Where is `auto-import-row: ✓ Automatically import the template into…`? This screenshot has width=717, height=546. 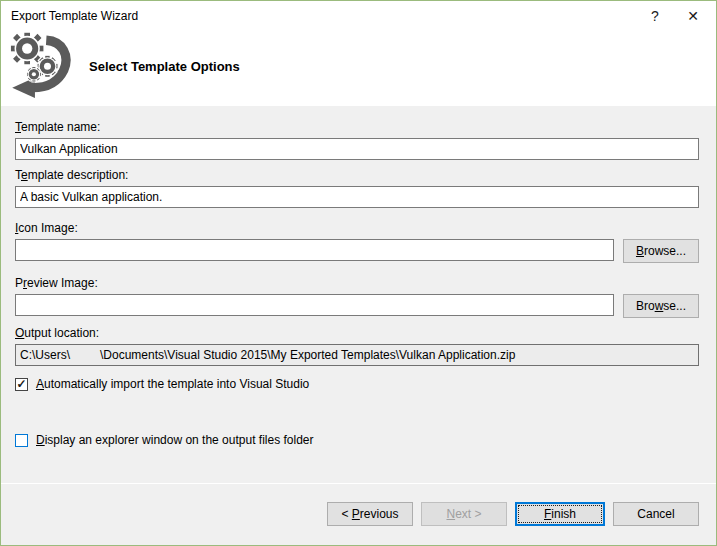 auto-import-row: ✓ Automatically import the template into… is located at coordinates (357, 384).